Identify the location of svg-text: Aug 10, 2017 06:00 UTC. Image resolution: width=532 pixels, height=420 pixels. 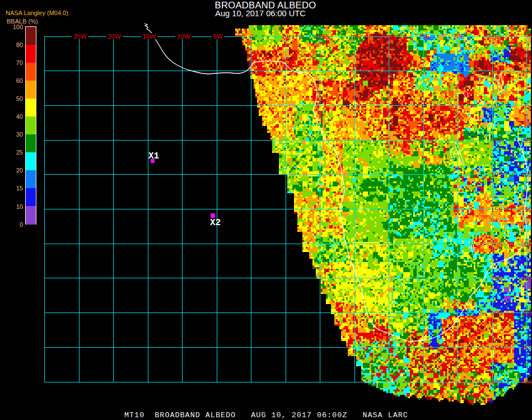
(260, 13).